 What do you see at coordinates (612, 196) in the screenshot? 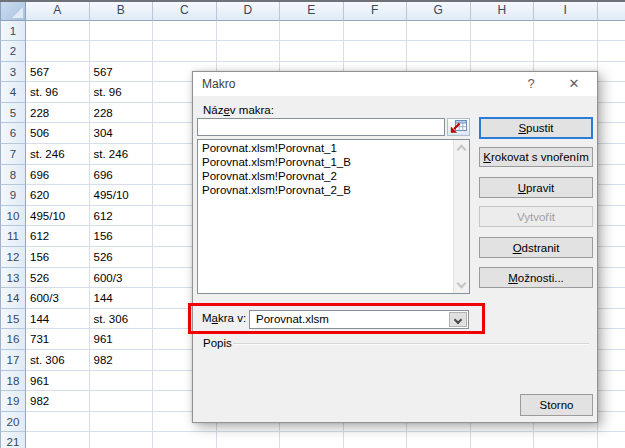
I see `cell-X9` at bounding box center [612, 196].